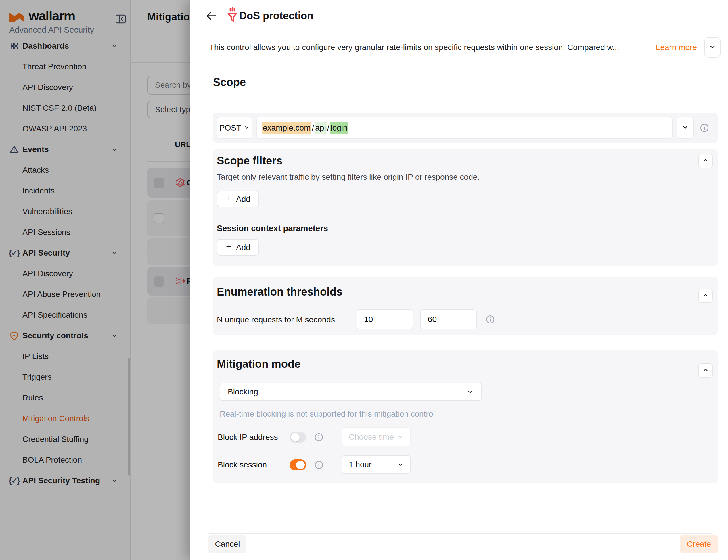  What do you see at coordinates (385, 319) in the screenshot?
I see `n-requests-input` at bounding box center [385, 319].